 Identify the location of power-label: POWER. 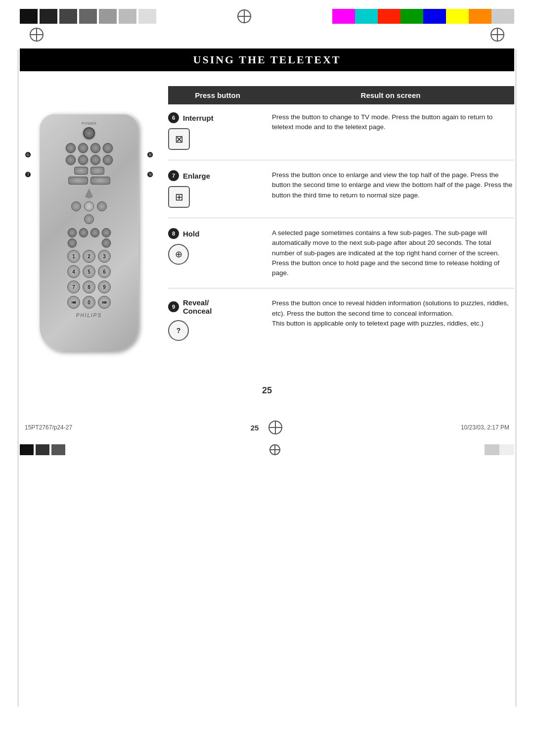
(89, 124).